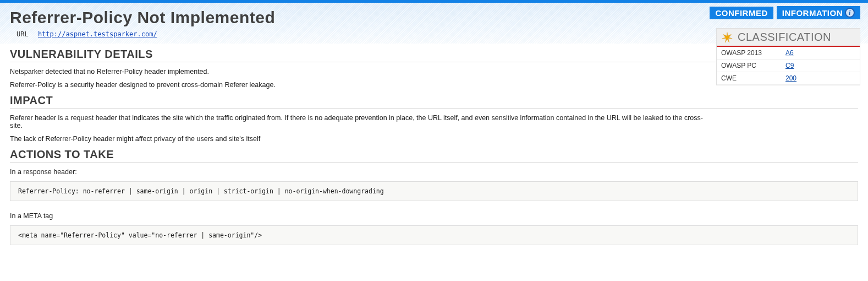 This screenshot has height=281, width=868. What do you see at coordinates (749, 53) in the screenshot?
I see `classification-key: OWASP 2013` at bounding box center [749, 53].